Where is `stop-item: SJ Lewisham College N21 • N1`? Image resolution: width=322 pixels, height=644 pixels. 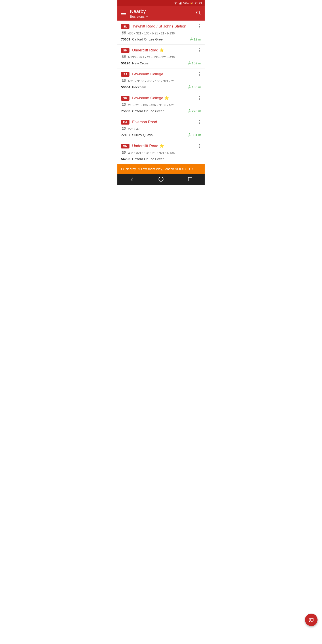
stop-item: SJ Lewisham College N21 • N1 is located at coordinates (161, 80).